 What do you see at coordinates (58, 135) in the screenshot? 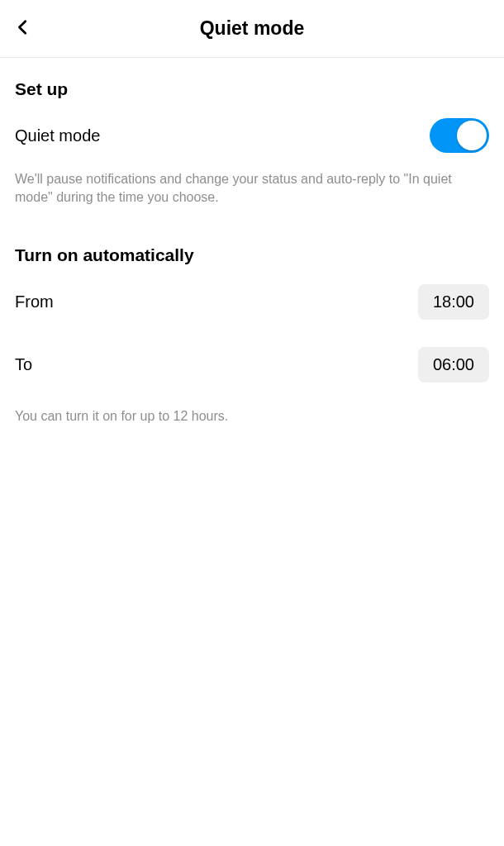
I see `quiet-mode-label: Quiet mode` at bounding box center [58, 135].